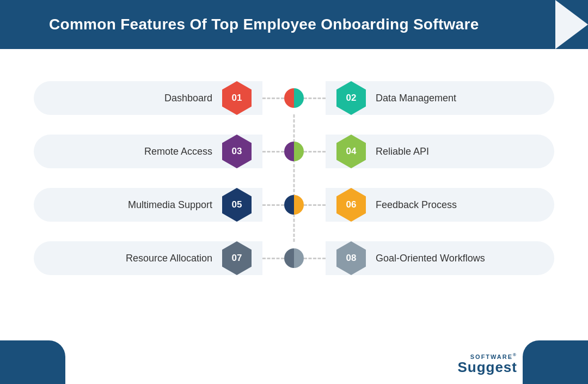  I want to click on right-label-reliable-api: Reliable API, so click(402, 151).